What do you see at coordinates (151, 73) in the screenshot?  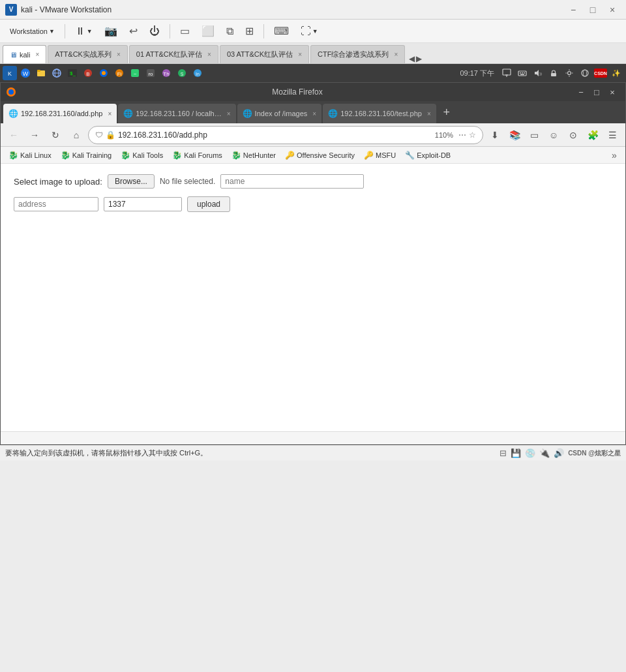 I see `qa-ro-icon: ro` at bounding box center [151, 73].